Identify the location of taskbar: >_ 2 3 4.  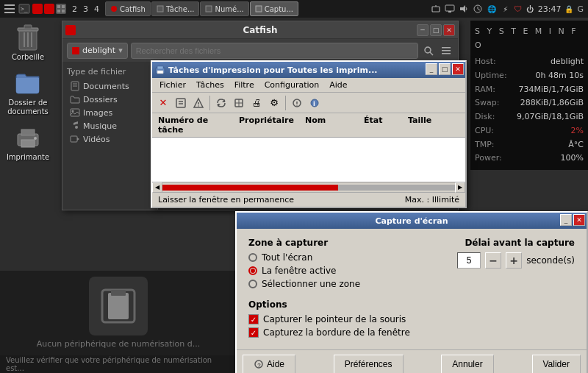
(294, 9).